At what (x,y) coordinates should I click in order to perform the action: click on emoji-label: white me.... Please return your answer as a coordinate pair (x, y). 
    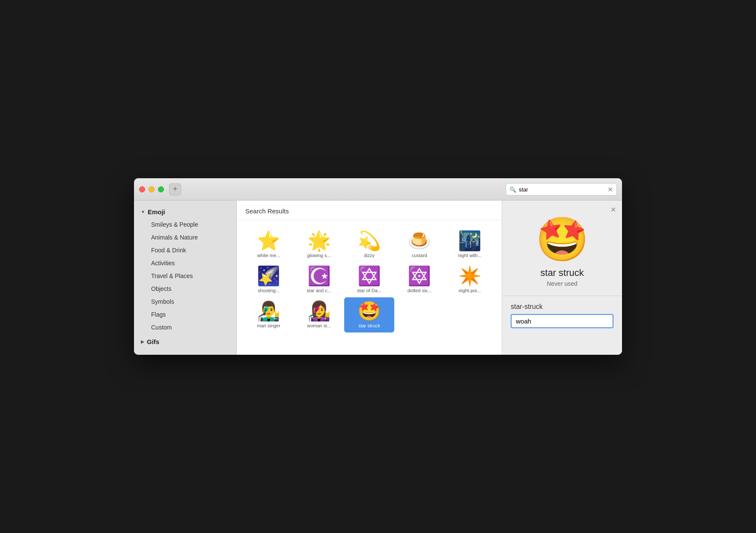
    Looking at the image, I should click on (269, 255).